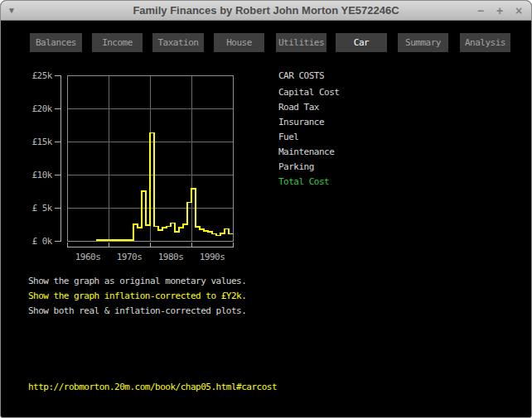 This screenshot has width=532, height=418. Describe the element at coordinates (486, 43) in the screenshot. I see `toolbar-button-analysis: Analysis` at that location.